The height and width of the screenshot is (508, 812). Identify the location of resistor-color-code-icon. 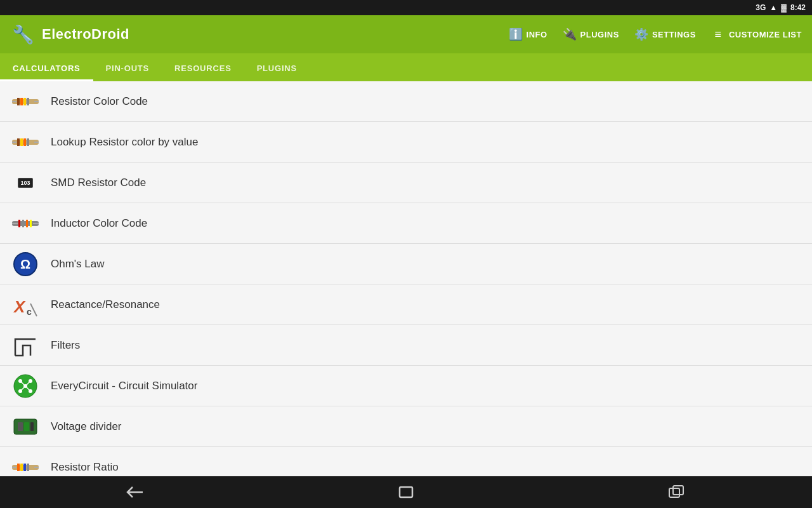
(25, 102).